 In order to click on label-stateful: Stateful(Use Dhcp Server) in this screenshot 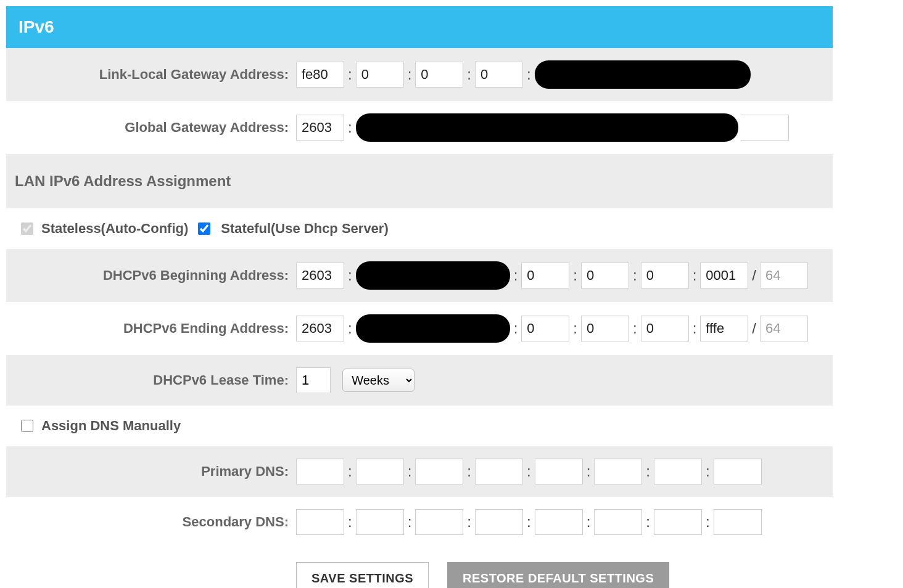, I will do `click(305, 229)`.